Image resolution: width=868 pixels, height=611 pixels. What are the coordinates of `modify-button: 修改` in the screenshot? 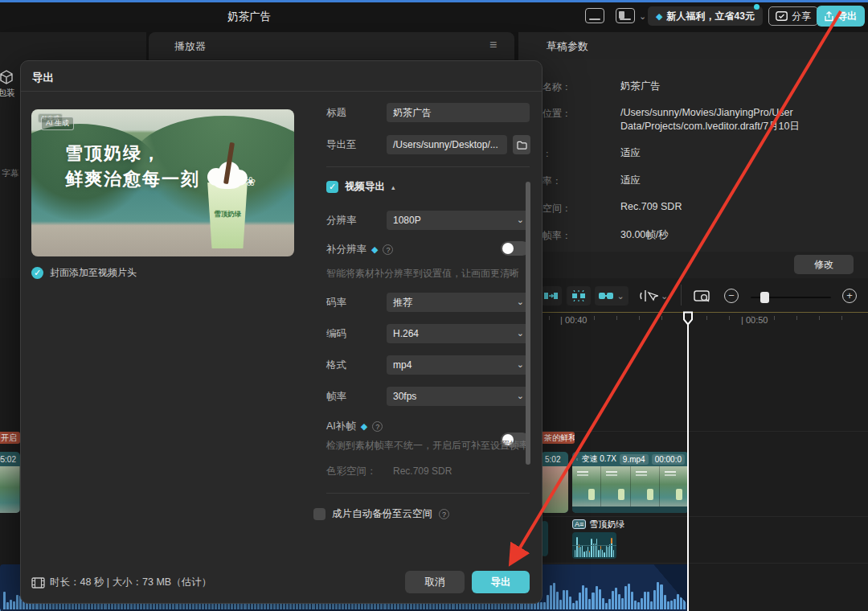 It's located at (824, 264).